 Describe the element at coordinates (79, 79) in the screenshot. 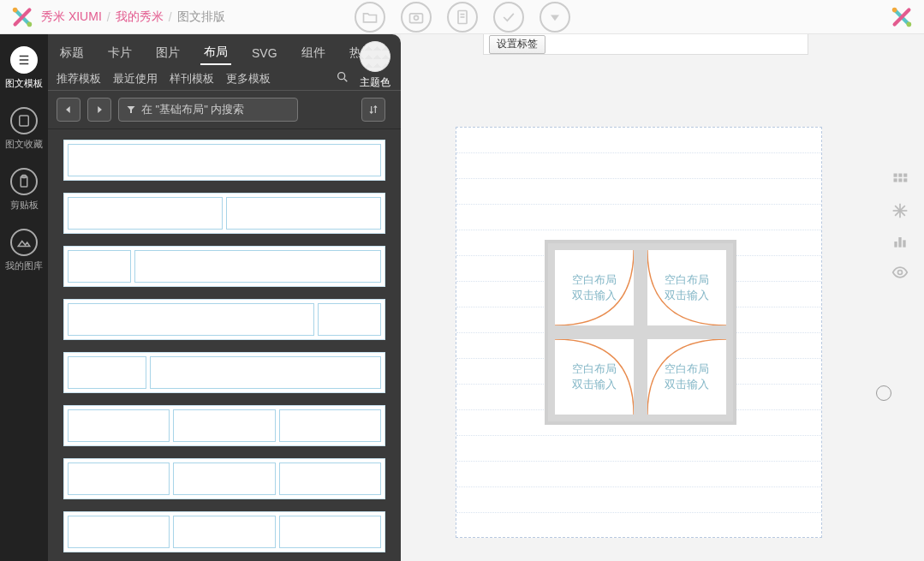

I see `subtab-recommend: 推荐模板` at that location.